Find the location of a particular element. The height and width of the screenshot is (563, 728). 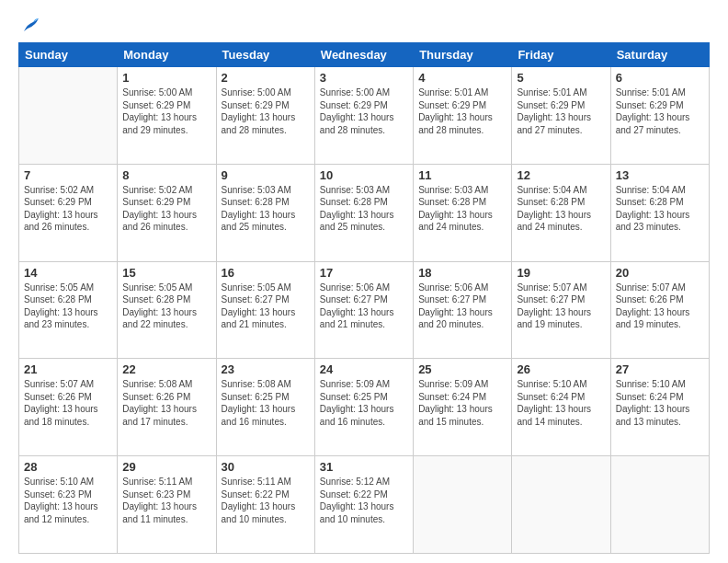

day-number: 1 is located at coordinates (166, 77).